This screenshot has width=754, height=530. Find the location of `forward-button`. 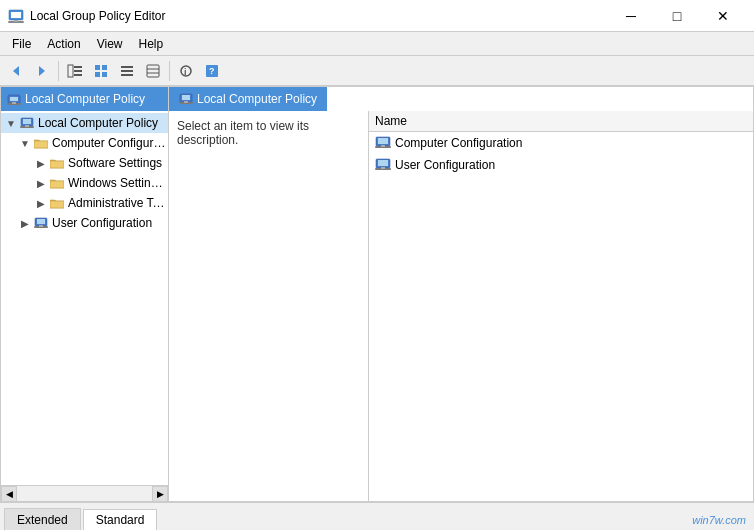

forward-button is located at coordinates (42, 71).